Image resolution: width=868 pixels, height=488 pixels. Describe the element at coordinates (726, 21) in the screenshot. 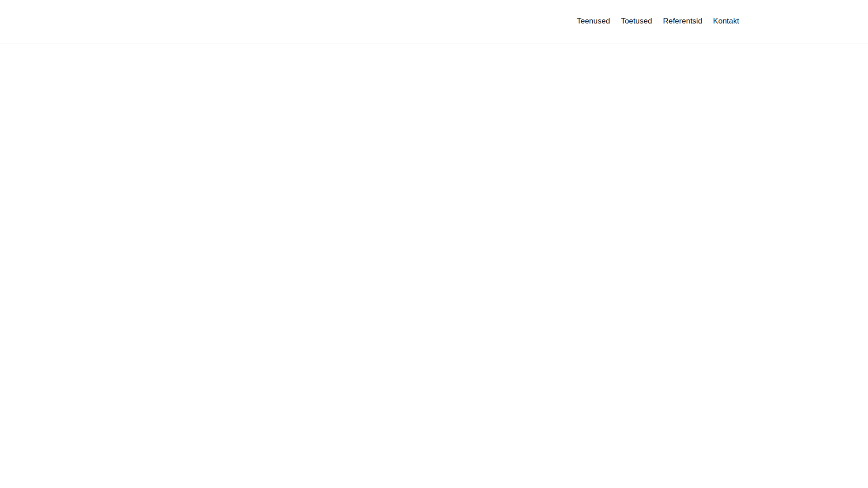

I see `nav-link-kontakt: Kontakt` at that location.